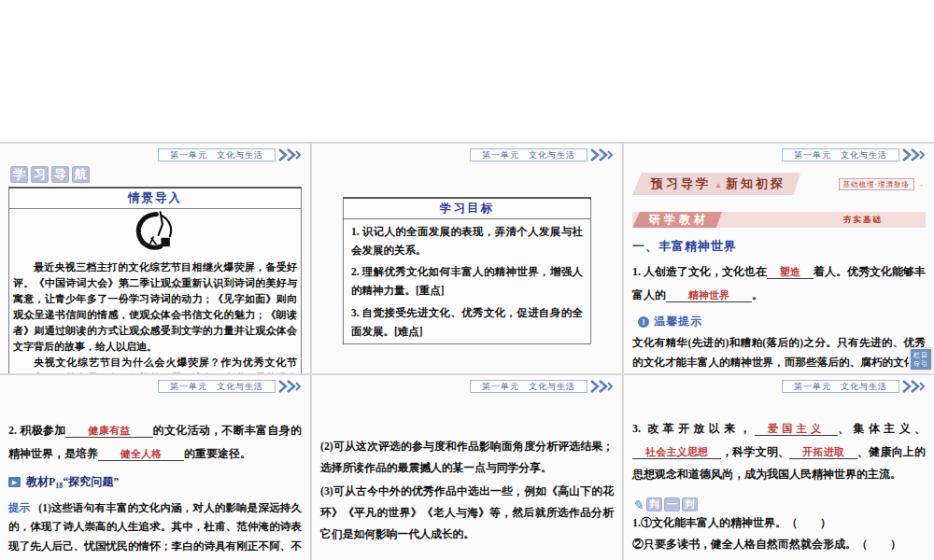 Image resolution: width=934 pixels, height=560 pixels. What do you see at coordinates (19, 175) in the screenshot?
I see `title-char: 学` at bounding box center [19, 175].